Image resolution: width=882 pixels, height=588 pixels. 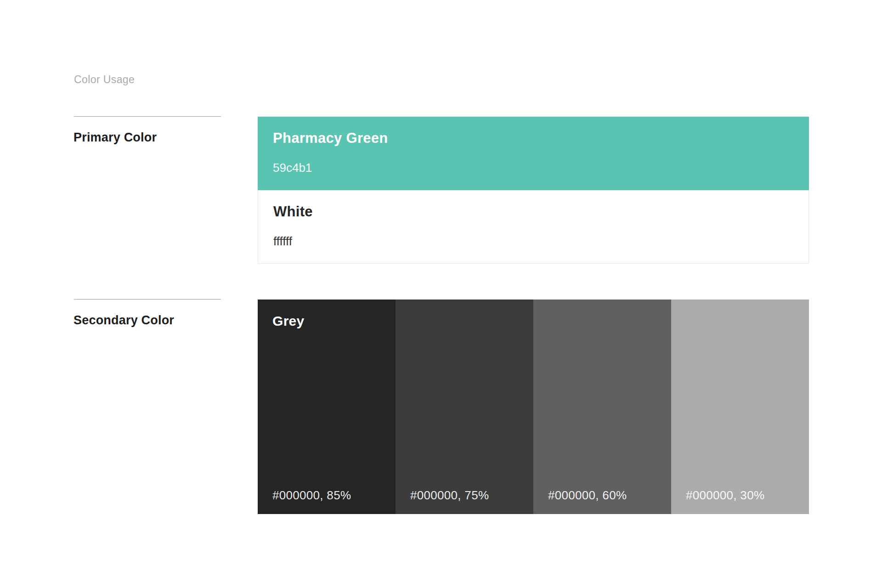 I want to click on swatch-pharmacy-green: Pharmacy Green 59c4b1, so click(x=533, y=153).